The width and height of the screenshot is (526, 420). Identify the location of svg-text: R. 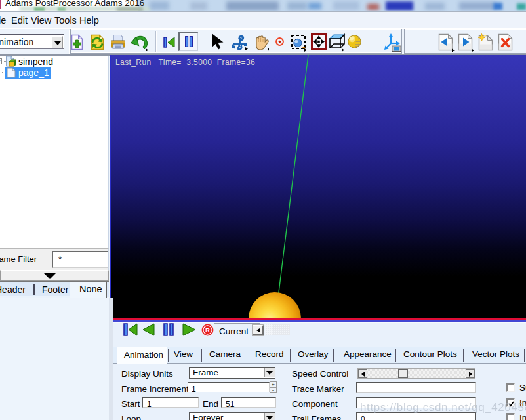
(207, 330).